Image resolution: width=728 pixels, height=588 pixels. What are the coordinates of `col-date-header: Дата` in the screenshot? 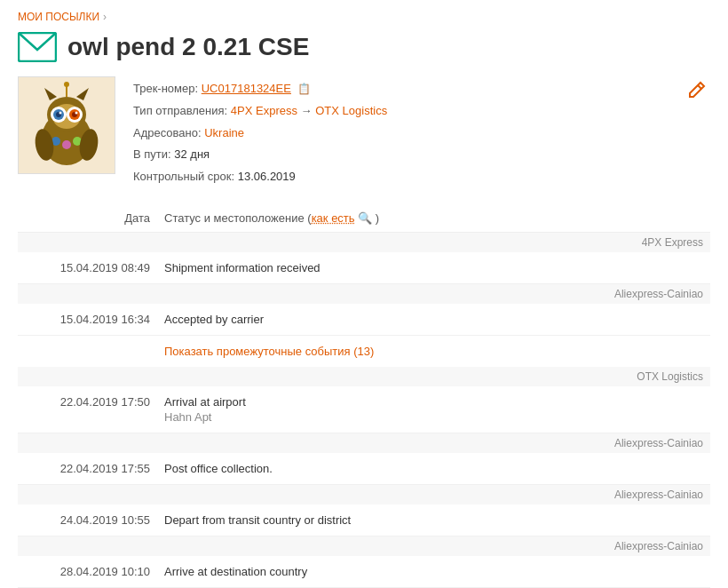 It's located at (91, 219).